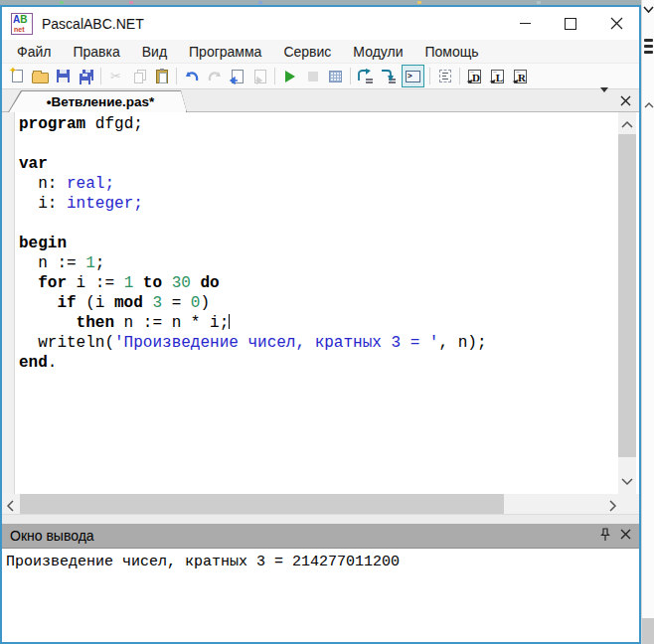 This screenshot has height=644, width=654. What do you see at coordinates (320, 52) in the screenshot?
I see `menu-bar: ФайлПравкаВидПрограммаСервисМодулиПомощь` at bounding box center [320, 52].